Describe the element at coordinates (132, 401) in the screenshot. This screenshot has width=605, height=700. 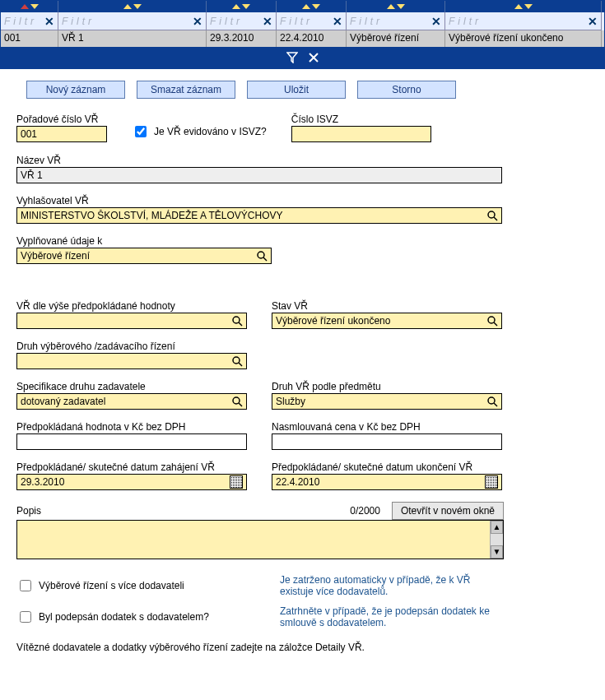
I see `spec-input: dotovaný zadavatel` at that location.